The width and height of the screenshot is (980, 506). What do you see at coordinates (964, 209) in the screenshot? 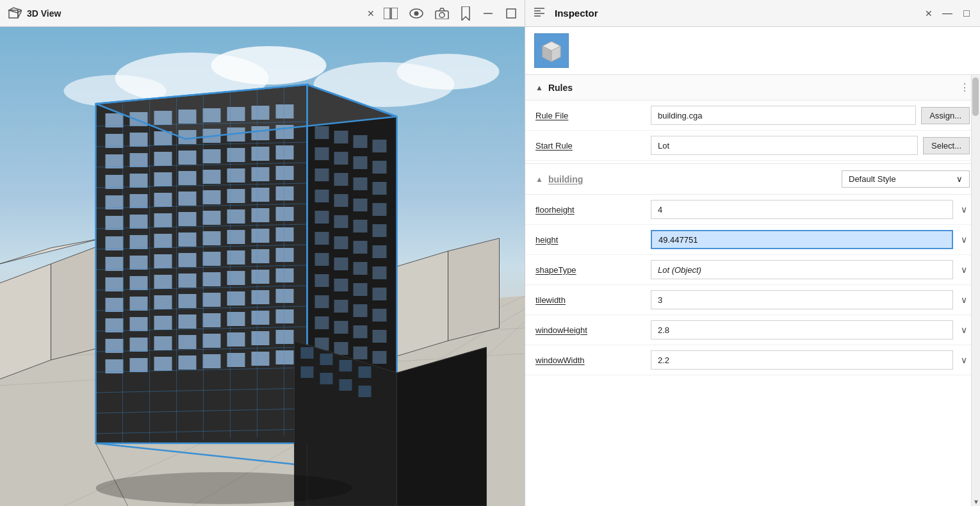
I see `prop-chevron-floorheight: ∨` at bounding box center [964, 209].